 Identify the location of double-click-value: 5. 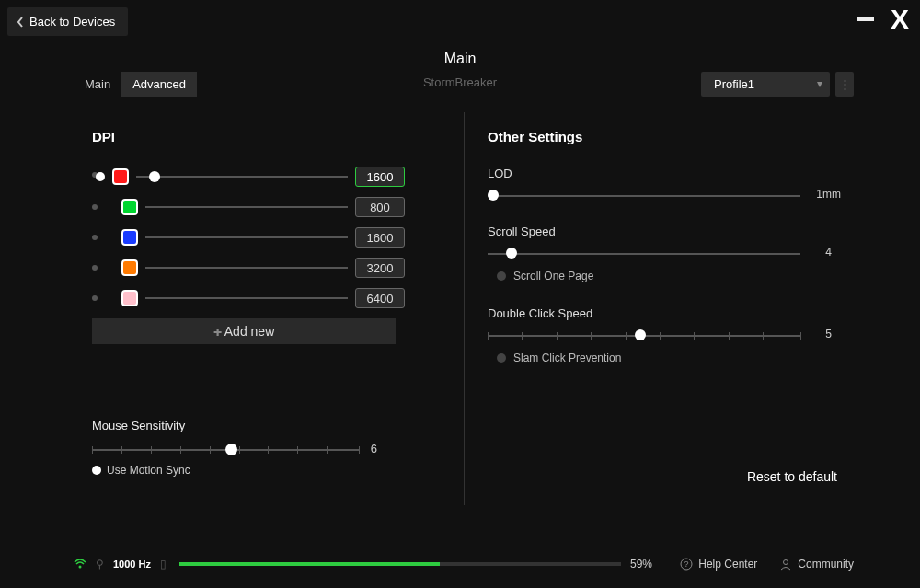
(828, 334).